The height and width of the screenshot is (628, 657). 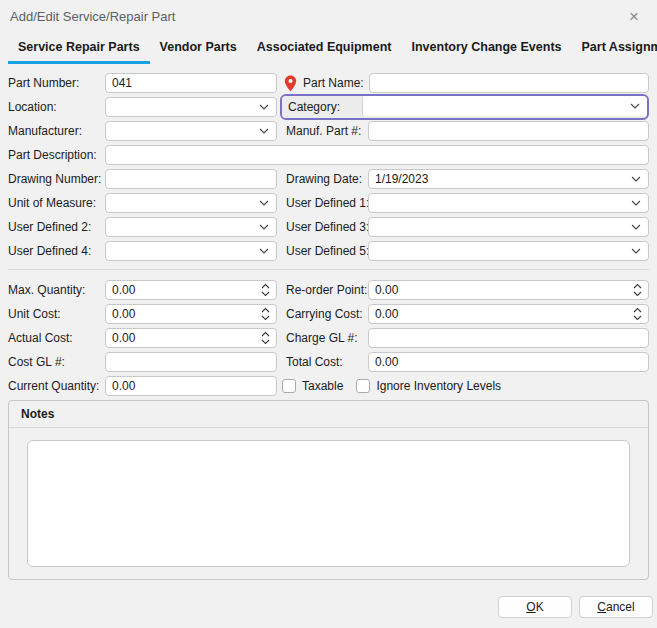 I want to click on manuf-part-no-label: Manuf. Part #:, so click(x=326, y=131).